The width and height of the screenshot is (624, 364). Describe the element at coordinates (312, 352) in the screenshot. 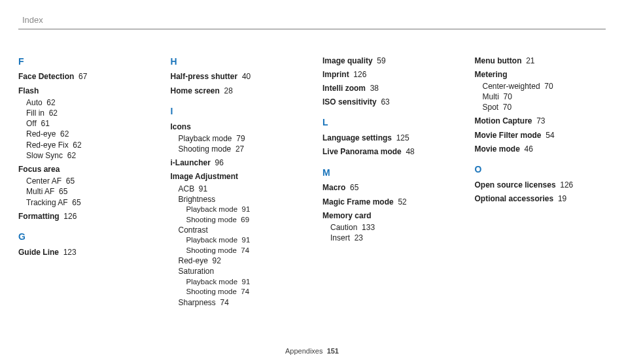

I see `page-footer: Appendixes 151` at that location.